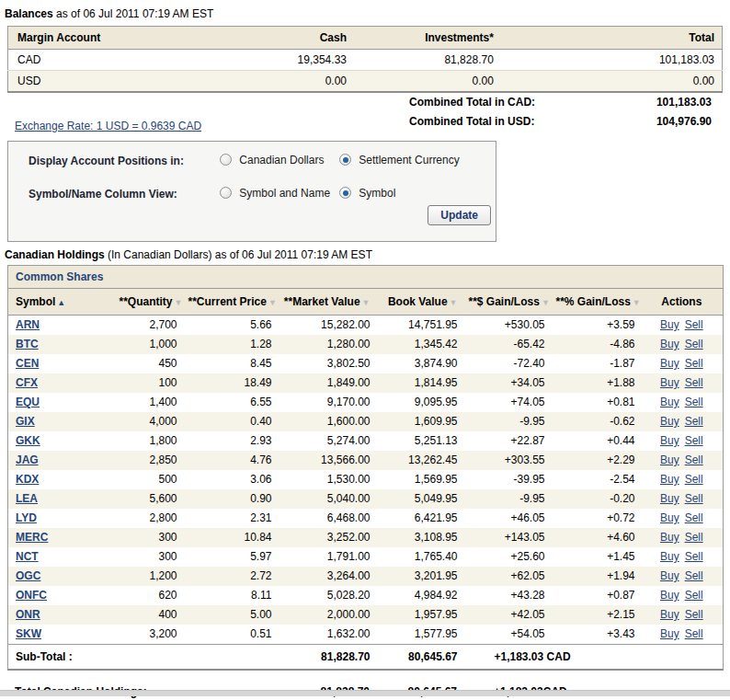 The image size is (730, 700). I want to click on col-percent-gain: **% Gain/Loss▼, so click(596, 302).